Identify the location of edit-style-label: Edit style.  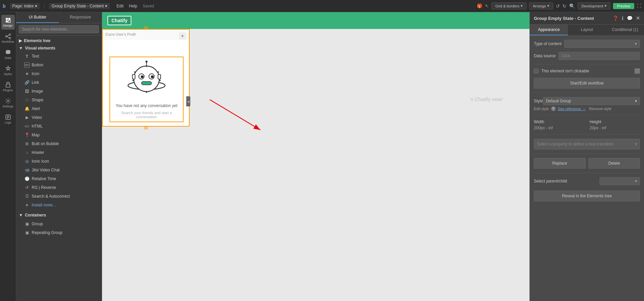
(542, 109).